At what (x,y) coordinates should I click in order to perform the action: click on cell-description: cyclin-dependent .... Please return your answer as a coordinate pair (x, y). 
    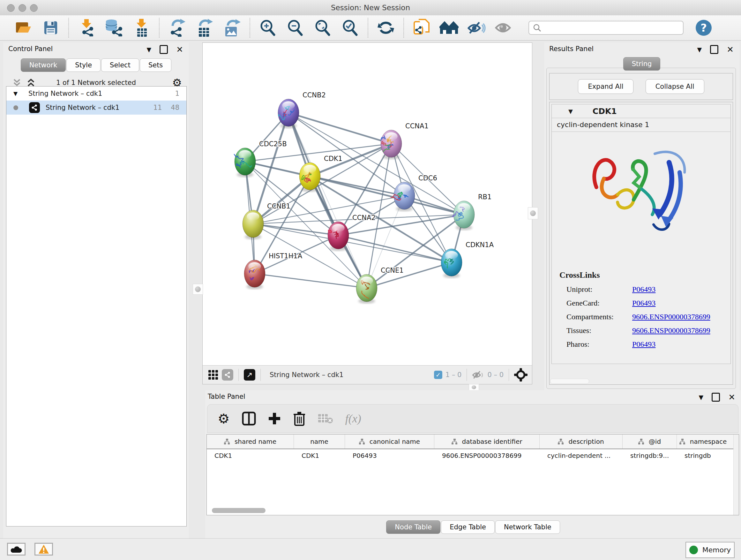
    Looking at the image, I should click on (581, 456).